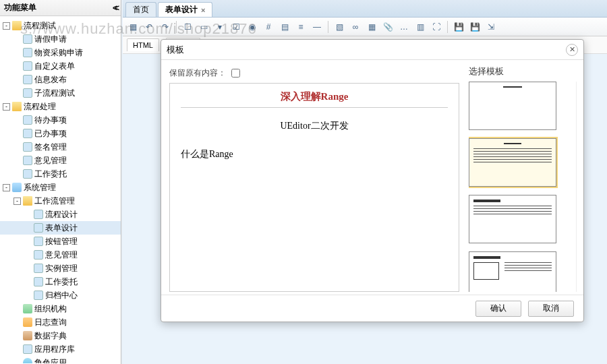  Describe the element at coordinates (143, 44) in the screenshot. I see `html-mode-badge: HTML` at that location.